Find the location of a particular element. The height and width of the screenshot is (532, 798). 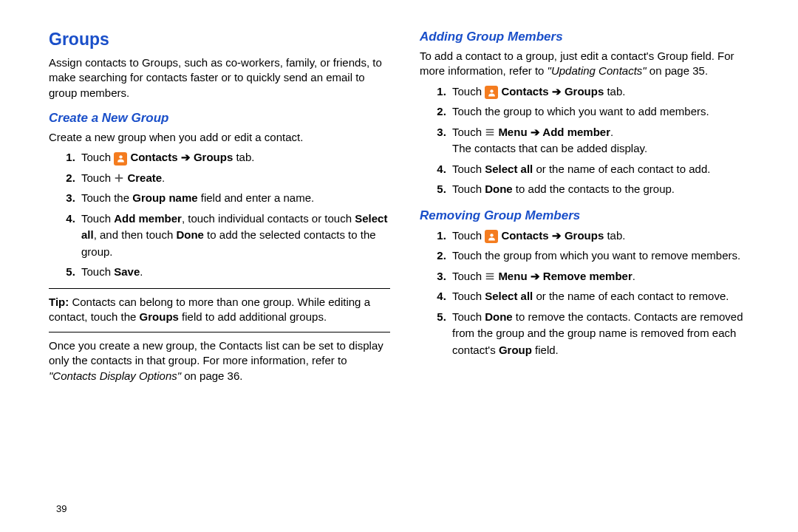

create-step-2: Touch Create. is located at coordinates (234, 179).